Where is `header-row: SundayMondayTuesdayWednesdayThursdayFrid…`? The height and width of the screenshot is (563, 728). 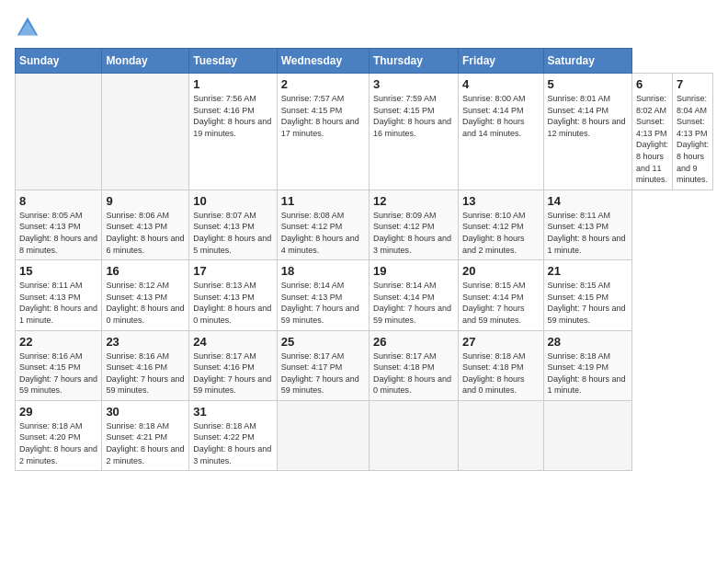 header-row: SundayMondayTuesdayWednesdayThursdayFrid… is located at coordinates (364, 61).